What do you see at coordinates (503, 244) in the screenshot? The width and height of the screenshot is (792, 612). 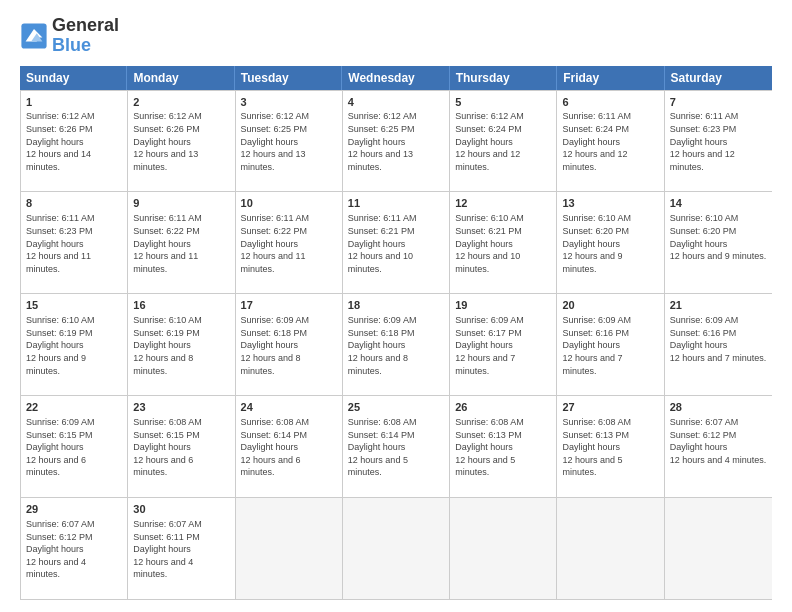 I see `cell-info: Sunrise: 6:10 AMSunset: 6:21 PMDaylight …` at bounding box center [503, 244].